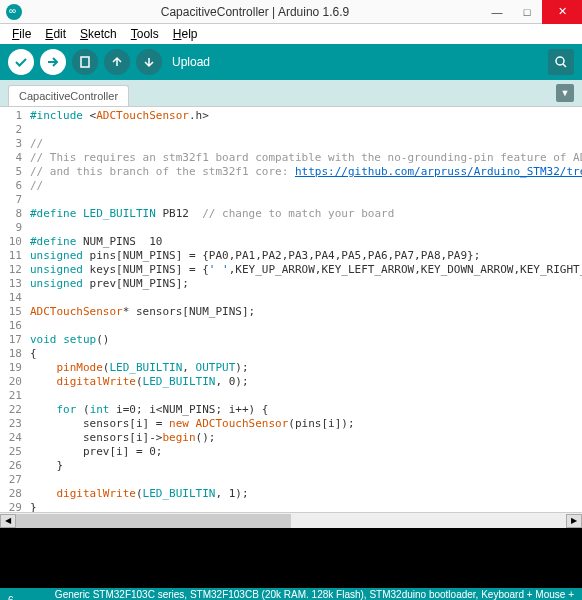  Describe the element at coordinates (11, 424) in the screenshot. I see `line-number: 23` at that location.